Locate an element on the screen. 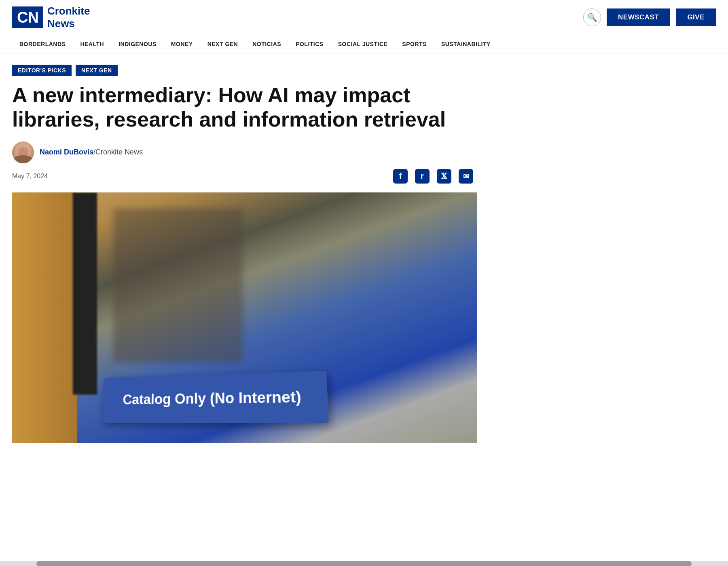 This screenshot has width=728, height=566. give-label: GIVE is located at coordinates (696, 17).